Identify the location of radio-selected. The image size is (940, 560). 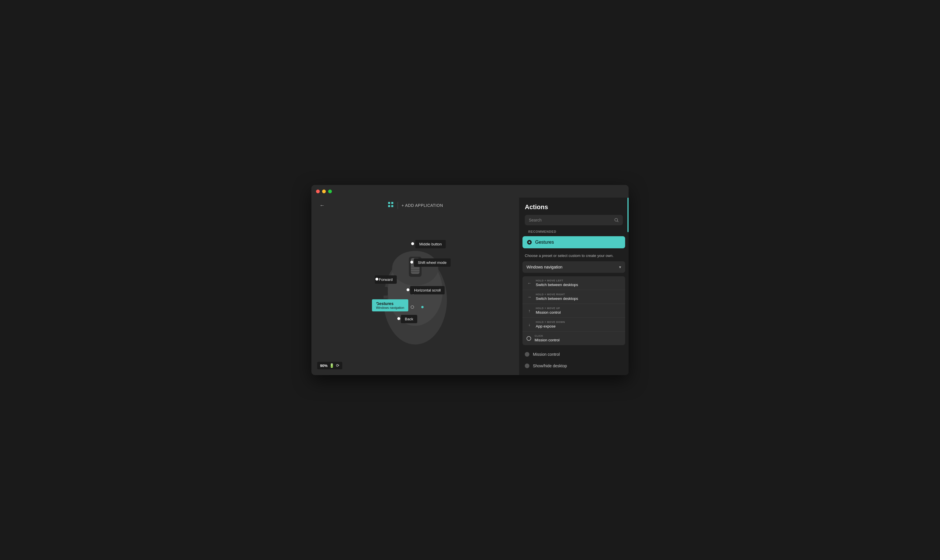
(529, 242).